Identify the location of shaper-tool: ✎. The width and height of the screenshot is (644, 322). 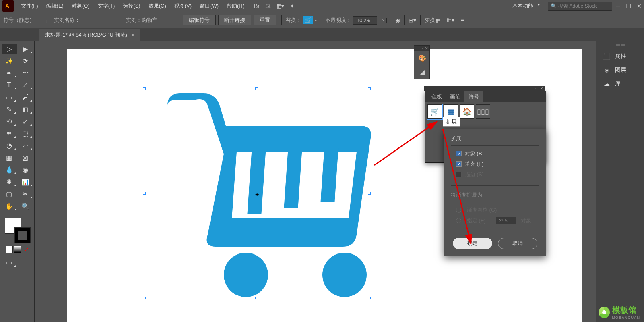
(9, 109).